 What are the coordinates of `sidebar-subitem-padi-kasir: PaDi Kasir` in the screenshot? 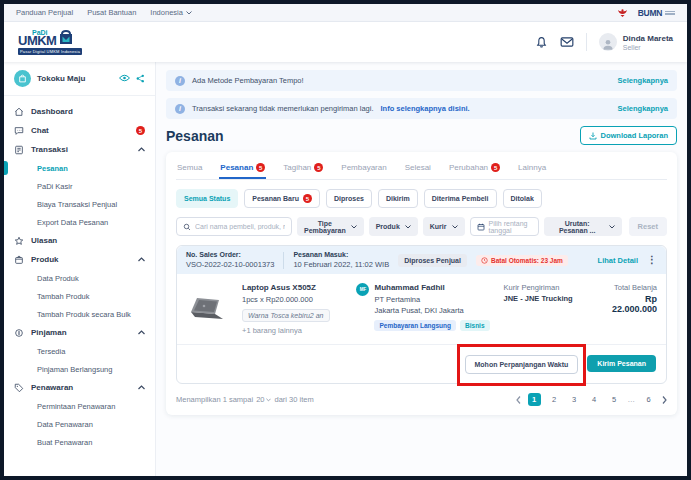 It's located at (80, 186).